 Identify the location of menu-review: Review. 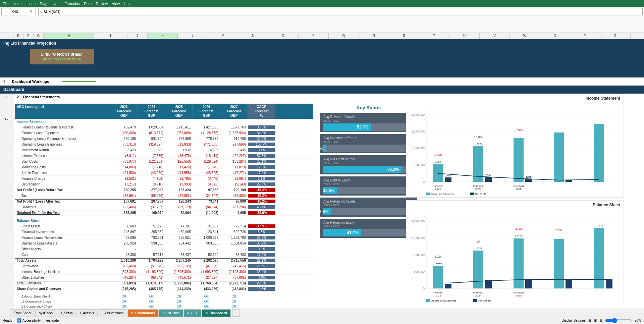
(102, 4).